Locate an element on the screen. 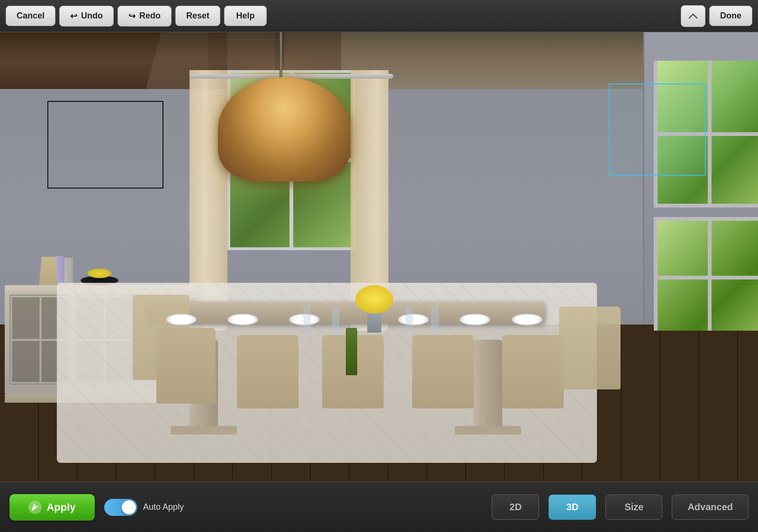  btn-2d: 2D is located at coordinates (515, 507).